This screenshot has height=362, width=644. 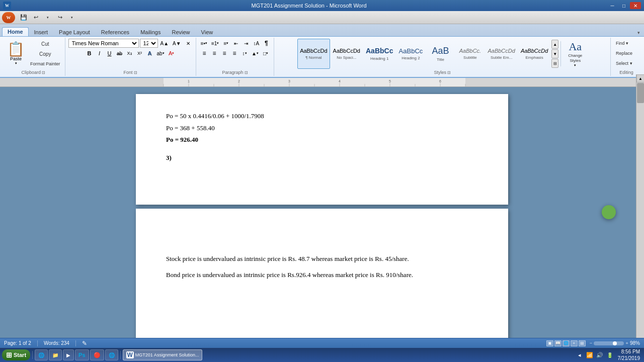 What do you see at coordinates (16, 54) in the screenshot?
I see `paste-button: 📋 Paste ▾` at bounding box center [16, 54].